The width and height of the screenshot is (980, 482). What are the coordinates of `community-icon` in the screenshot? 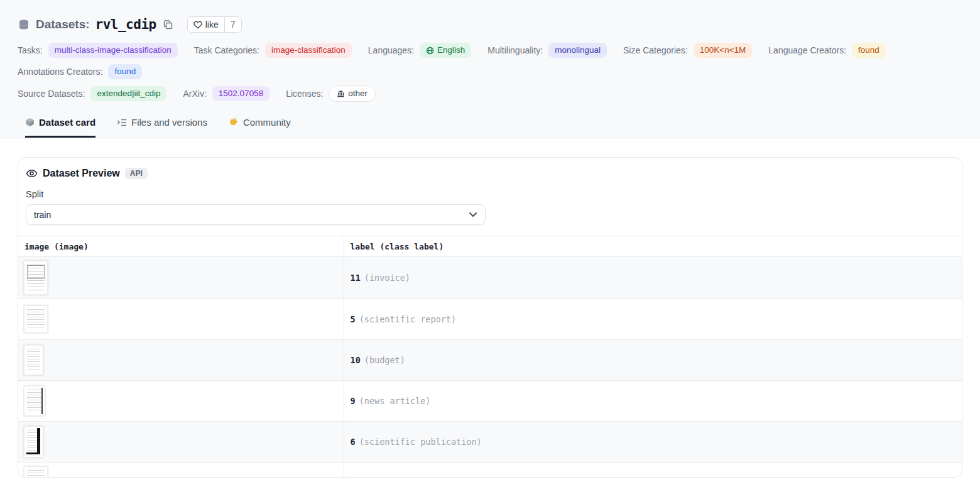 It's located at (234, 123).